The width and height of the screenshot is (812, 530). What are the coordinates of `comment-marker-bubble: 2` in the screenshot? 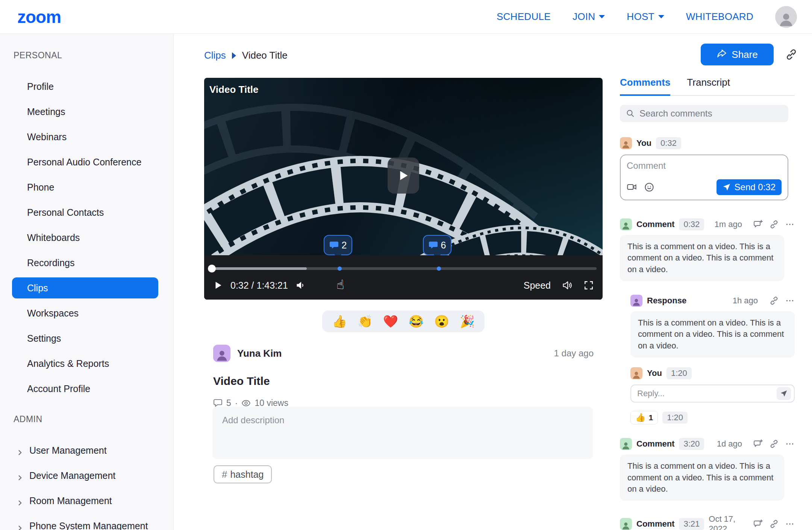 It's located at (338, 245).